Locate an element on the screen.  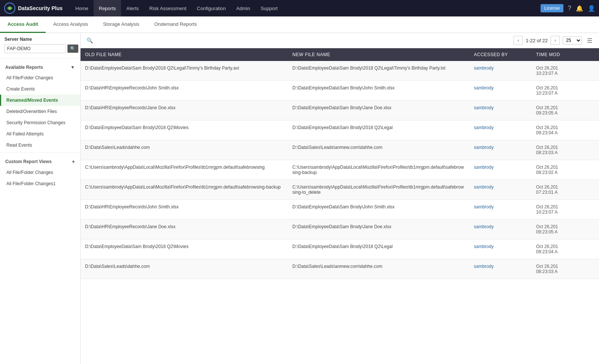
sub-navigation: Access Audit Access Analysis Storage Ana… is located at coordinates (300, 25).